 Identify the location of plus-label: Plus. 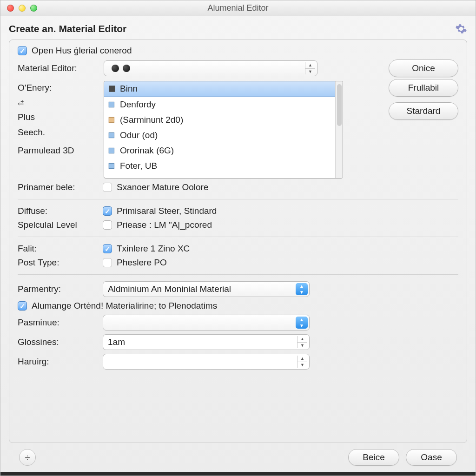
(58, 117).